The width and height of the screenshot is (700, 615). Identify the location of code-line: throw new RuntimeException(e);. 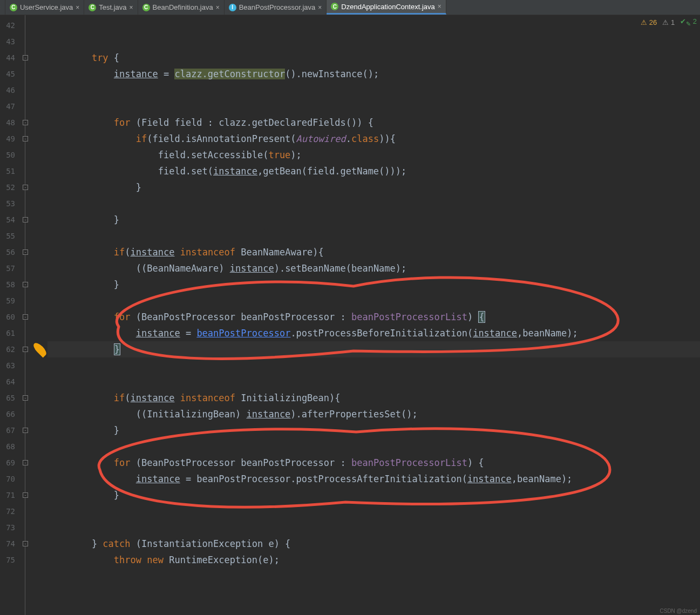
(373, 560).